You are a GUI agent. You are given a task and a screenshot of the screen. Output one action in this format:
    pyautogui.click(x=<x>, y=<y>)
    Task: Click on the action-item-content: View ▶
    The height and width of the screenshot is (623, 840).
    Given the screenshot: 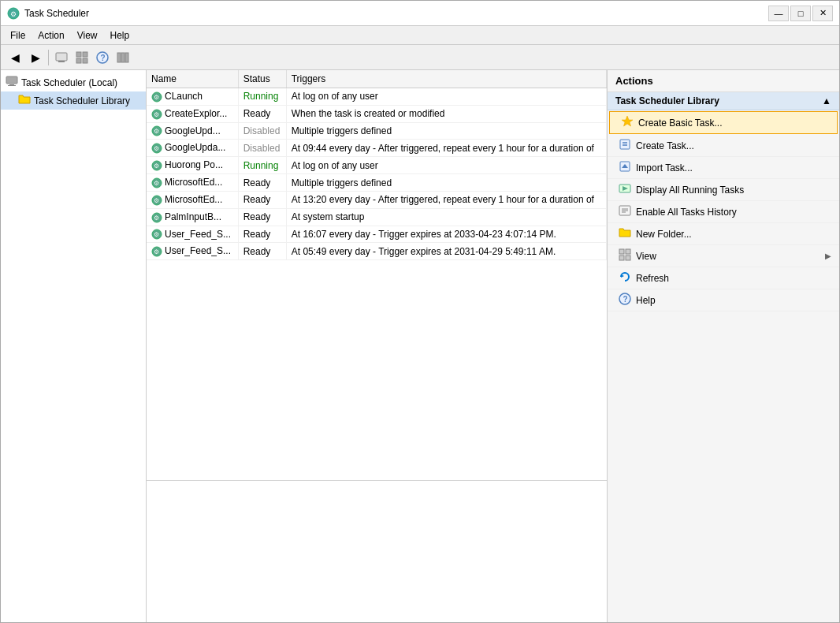 What is the action you would take?
    pyautogui.click(x=734, y=256)
    